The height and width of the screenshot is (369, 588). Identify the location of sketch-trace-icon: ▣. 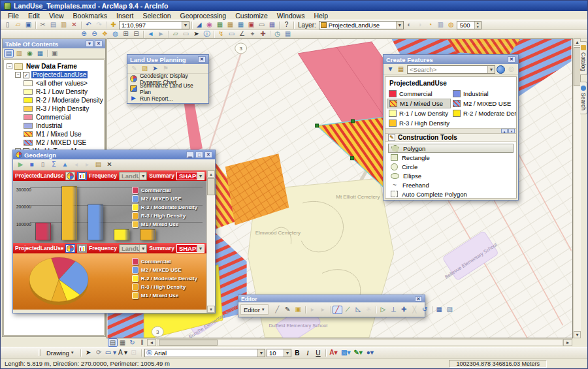
(298, 310).